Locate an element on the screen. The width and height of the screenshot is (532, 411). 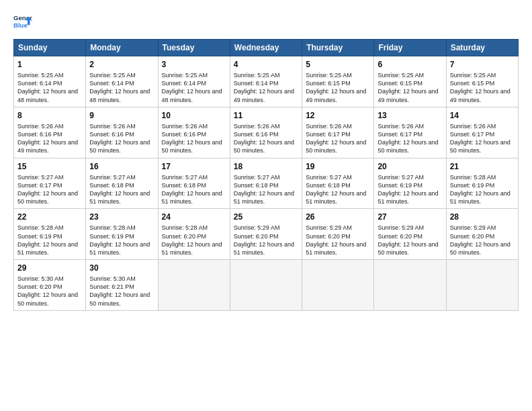
calendar-cell: 25Sunrise: 5:29 AM Sunset: 6:20 PM Dayli… is located at coordinates (266, 234).